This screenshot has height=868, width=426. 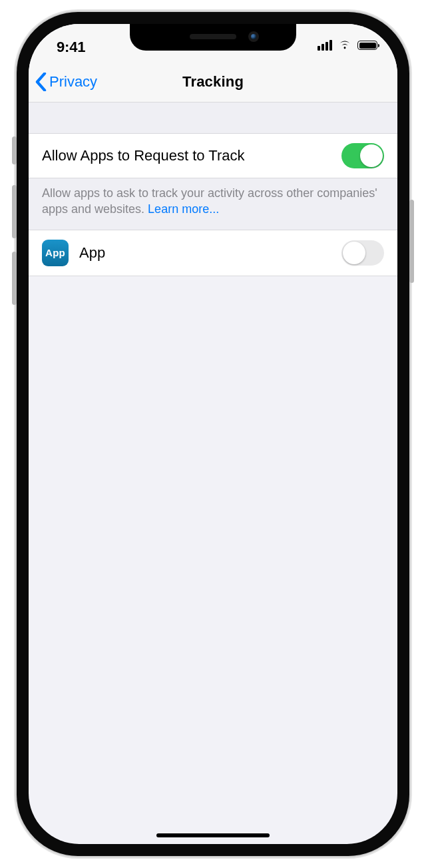 I want to click on cellular-icon, so click(x=325, y=45).